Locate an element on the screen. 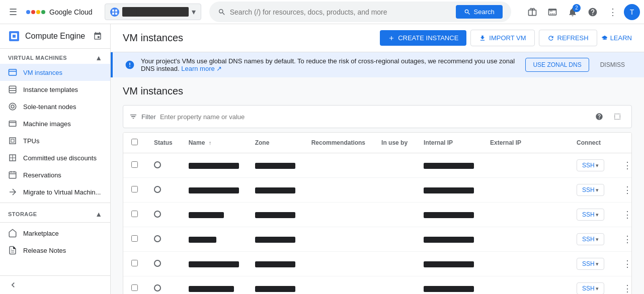 Image resolution: width=644 pixels, height=294 pixels. connect-header: Connect is located at coordinates (591, 143).